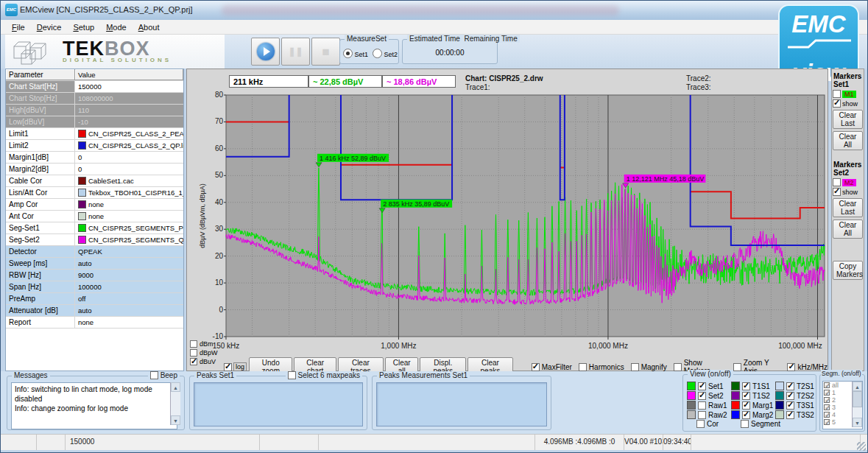  What do you see at coordinates (325, 52) in the screenshot?
I see `stop-button: ◼` at bounding box center [325, 52].